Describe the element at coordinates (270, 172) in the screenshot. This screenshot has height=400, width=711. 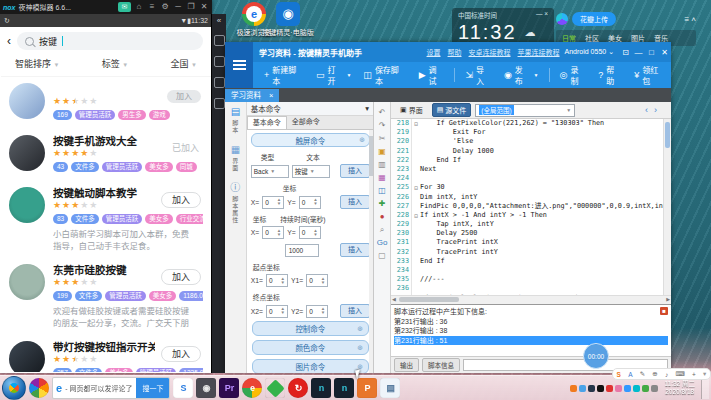
I see `key-type-select: Back▼` at that location.